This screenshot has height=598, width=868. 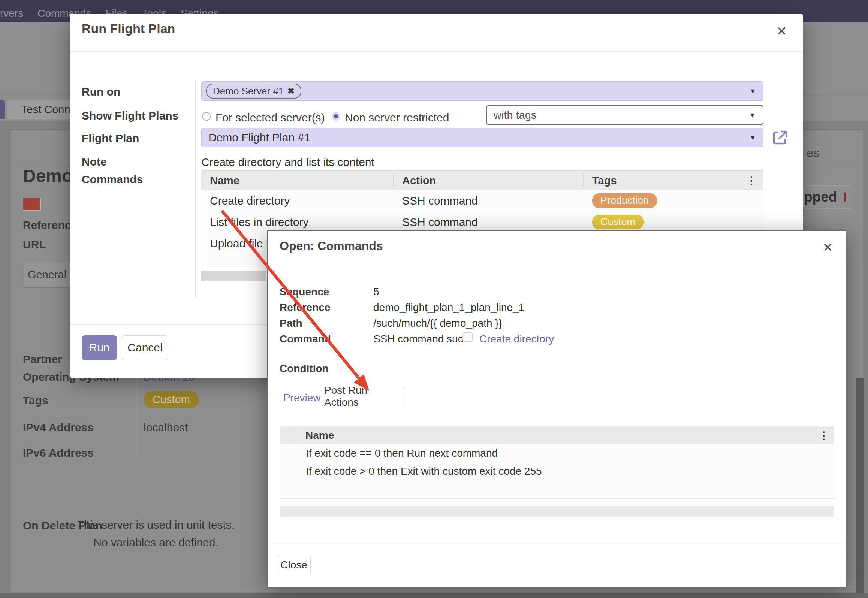 I want to click on reference-value: demo_flight_plan_1_plan_line_1, so click(x=449, y=308).